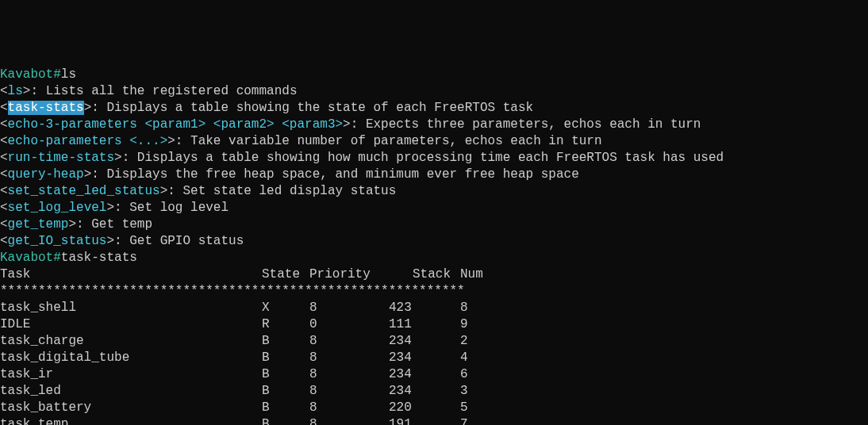  I want to click on task-name: task_led, so click(131, 392).